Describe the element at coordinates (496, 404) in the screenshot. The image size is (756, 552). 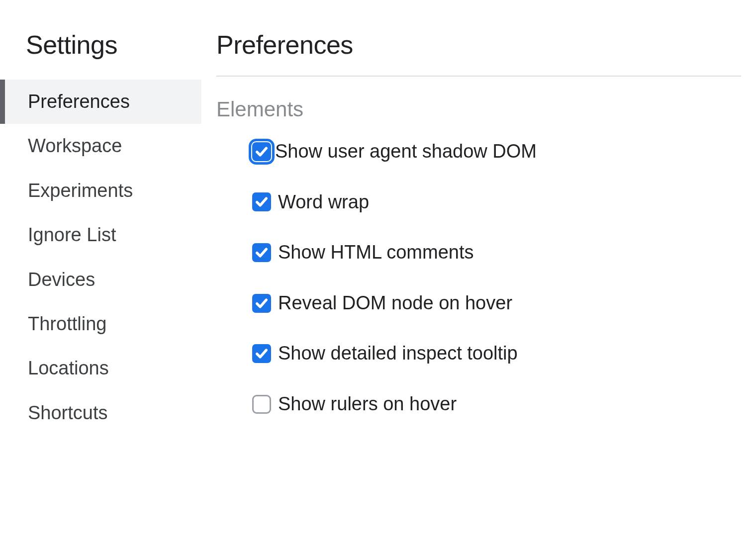
I see `option-show-rulers-on-hover: Show rulers on hover` at that location.